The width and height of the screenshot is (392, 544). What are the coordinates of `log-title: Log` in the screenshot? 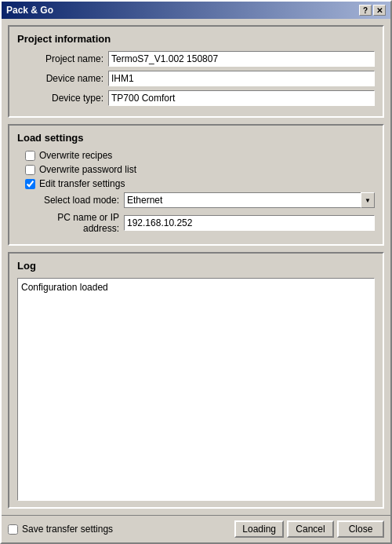 It's located at (196, 265).